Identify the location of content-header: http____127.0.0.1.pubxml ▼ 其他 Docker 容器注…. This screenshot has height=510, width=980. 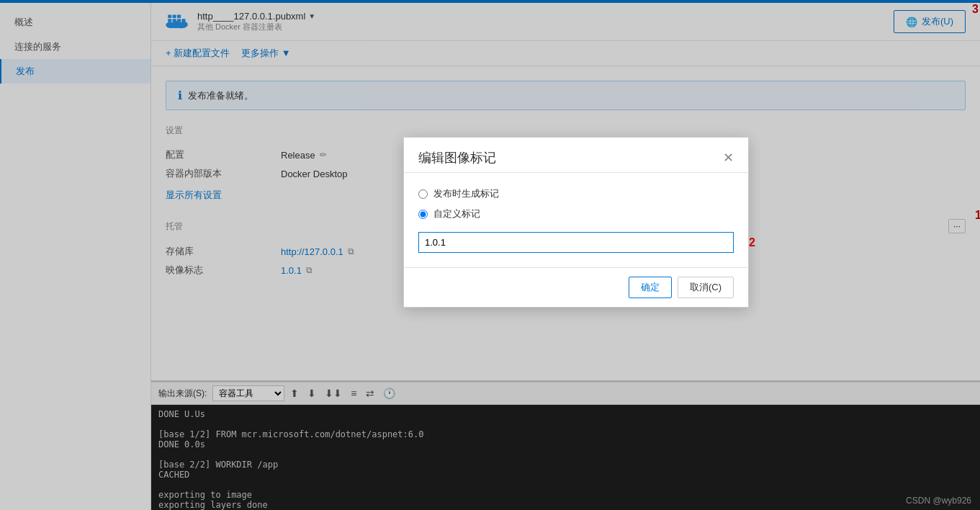
(566, 22).